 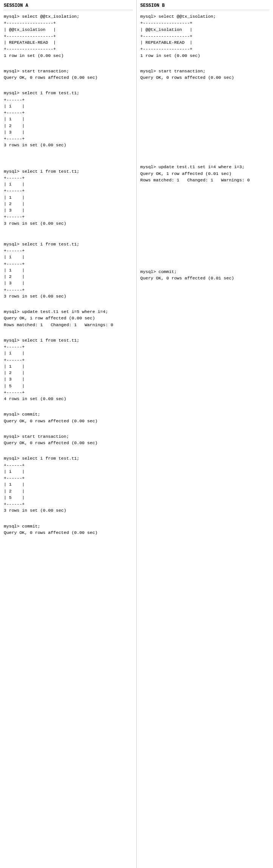 I want to click on line: Query OK, 1 row affected (0.00 sec), so click(x=68, y=318).